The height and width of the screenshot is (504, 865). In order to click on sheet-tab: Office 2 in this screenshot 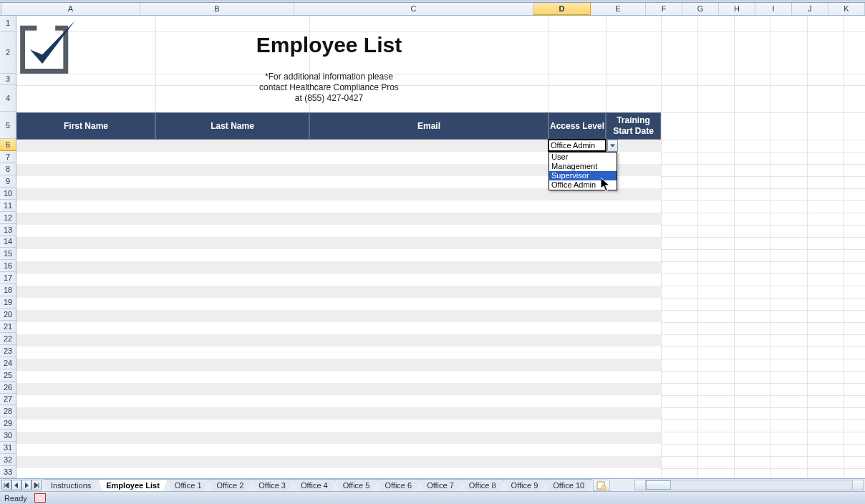, I will do `click(231, 485)`.